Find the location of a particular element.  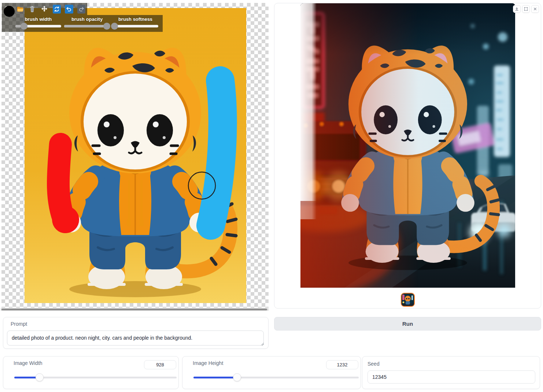

brush-opacity-label: brush opacity is located at coordinates (87, 19).